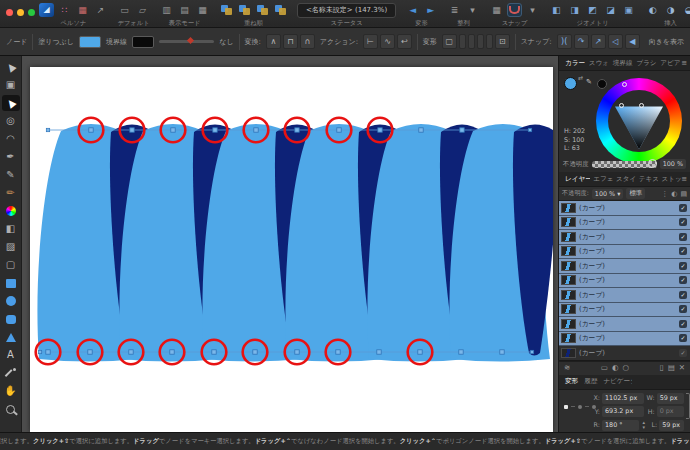 Image resolution: width=690 pixels, height=450 pixels. I want to click on add-layer-icon: ▯, so click(661, 368).